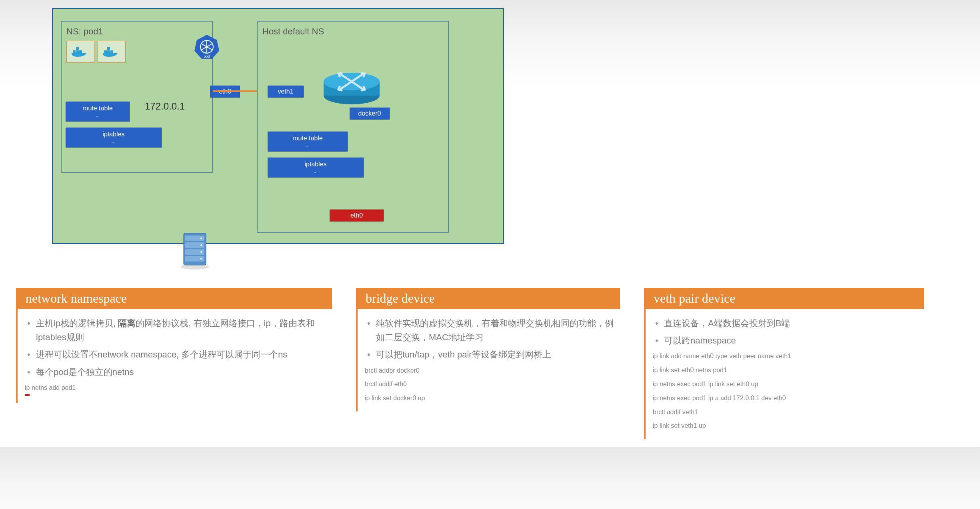 The height and width of the screenshot is (509, 980). I want to click on host-eth0-box: eth0, so click(357, 216).